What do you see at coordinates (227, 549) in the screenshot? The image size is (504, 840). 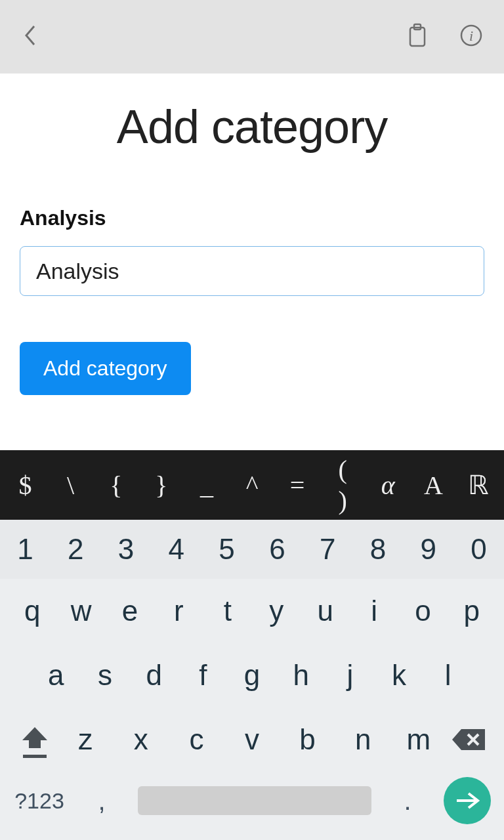 I see `key-5: 5` at bounding box center [227, 549].